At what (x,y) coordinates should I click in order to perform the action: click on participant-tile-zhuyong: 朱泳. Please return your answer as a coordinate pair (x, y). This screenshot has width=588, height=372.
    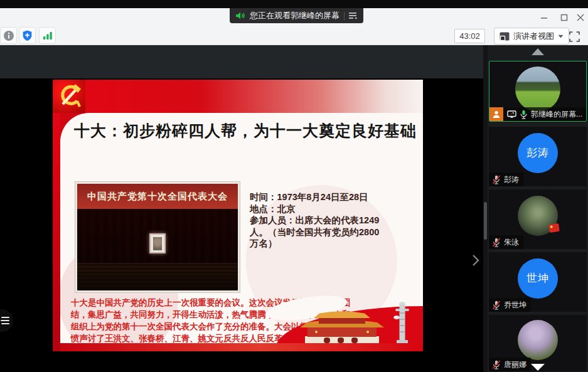
    Looking at the image, I should click on (538, 220).